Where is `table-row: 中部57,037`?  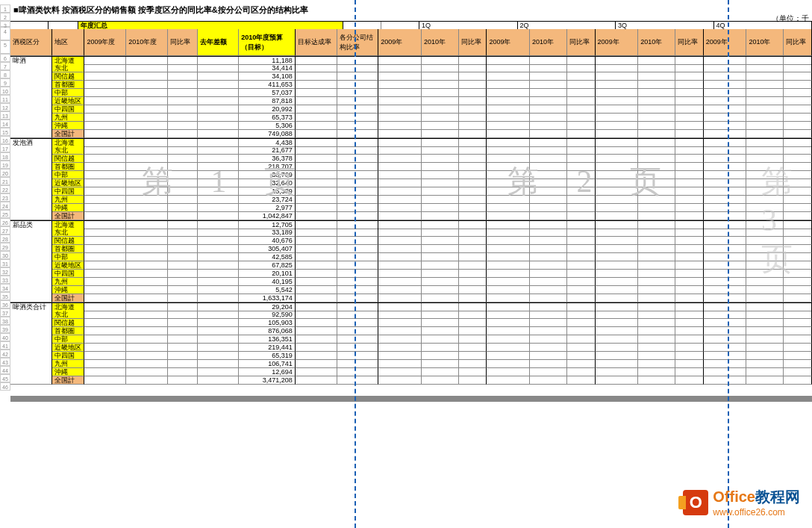
table-row: 中部57,037 is located at coordinates (411, 93).